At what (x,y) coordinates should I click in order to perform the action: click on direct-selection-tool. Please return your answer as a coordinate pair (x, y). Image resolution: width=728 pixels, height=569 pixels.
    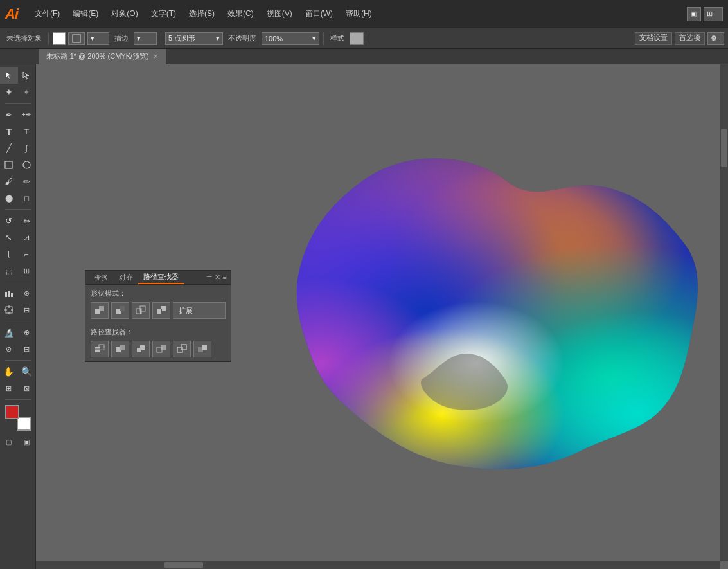
    Looking at the image, I should click on (27, 75).